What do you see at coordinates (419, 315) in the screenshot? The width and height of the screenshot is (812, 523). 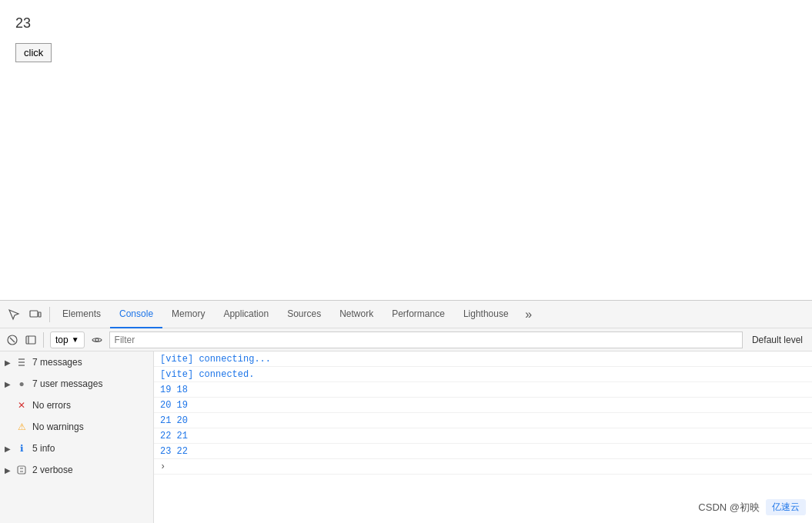 I see `tab-performance: Performance` at bounding box center [419, 315].